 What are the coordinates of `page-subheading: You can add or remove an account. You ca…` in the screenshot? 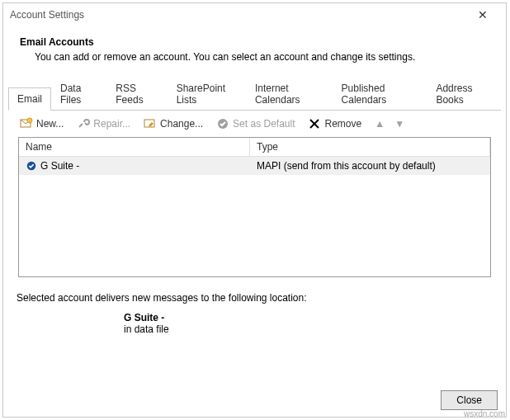 It's located at (262, 57).